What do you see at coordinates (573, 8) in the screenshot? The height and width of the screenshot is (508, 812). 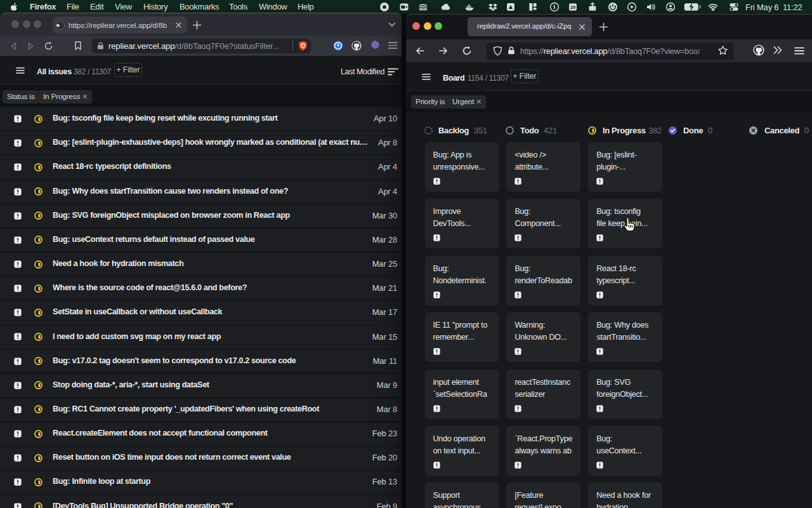 I see `svg-text: 29` at bounding box center [573, 8].